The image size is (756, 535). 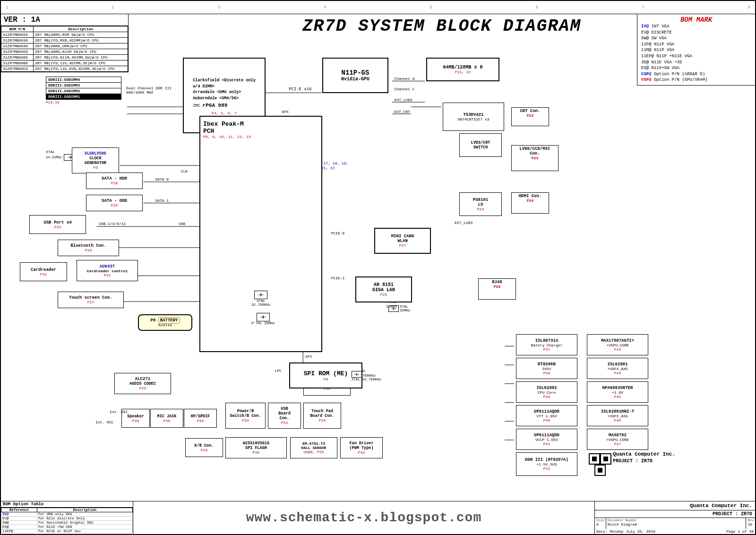 I want to click on bom-opt-row: 11EP@ for N11E or N11P sku, so click(x=67, y=531).